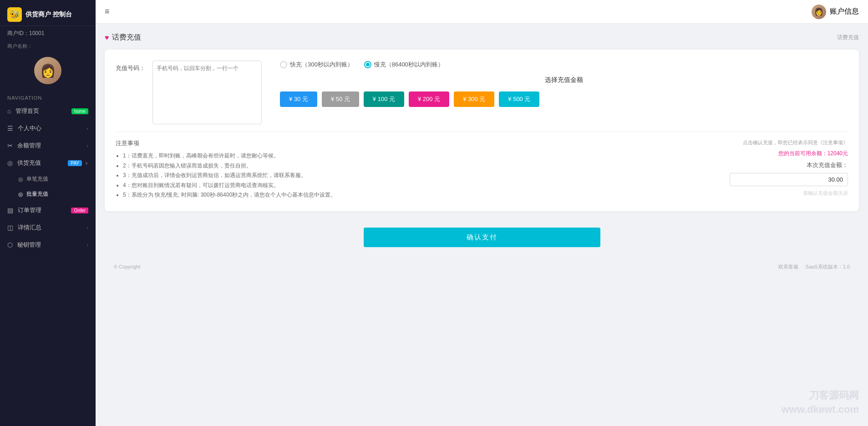 The height and width of the screenshot is (426, 868). What do you see at coordinates (789, 193) in the screenshot?
I see `amount-hint: 请确认充值金额无误` at bounding box center [789, 193].